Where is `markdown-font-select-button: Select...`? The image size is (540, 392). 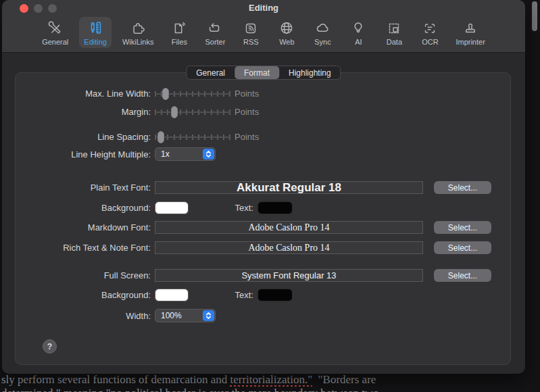
markdown-font-select-button: Select... is located at coordinates (462, 227).